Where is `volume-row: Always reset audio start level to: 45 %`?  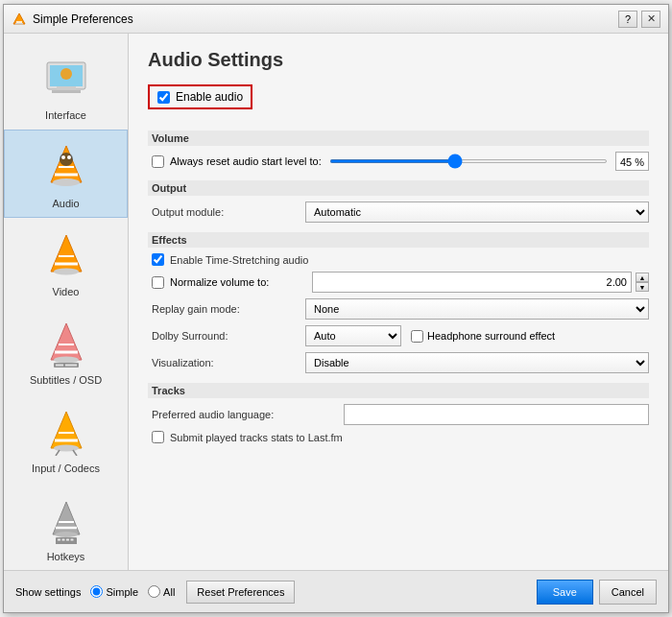
volume-row: Always reset audio start level to: 45 % is located at coordinates (398, 161).